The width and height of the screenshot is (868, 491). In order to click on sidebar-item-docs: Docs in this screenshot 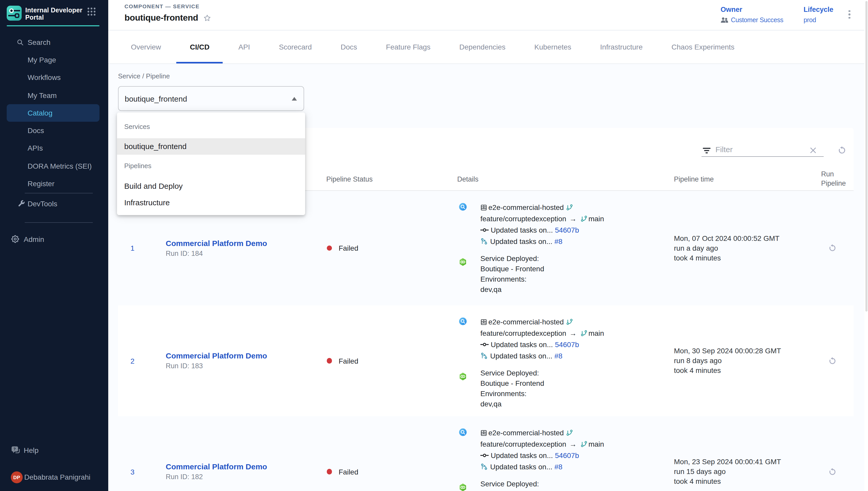, I will do `click(53, 131)`.